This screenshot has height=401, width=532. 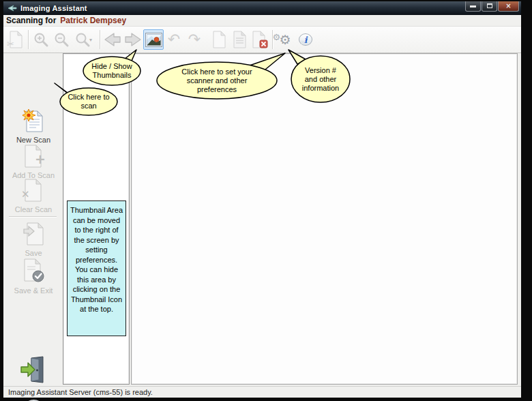 I want to click on maximize-icon, so click(x=490, y=5).